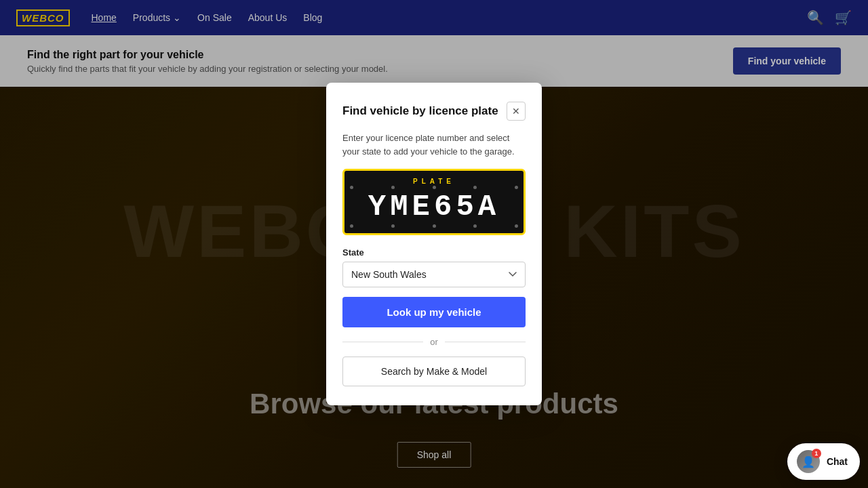 The width and height of the screenshot is (868, 488). I want to click on lookup-vehicle-button: Look up my vehicle, so click(434, 312).